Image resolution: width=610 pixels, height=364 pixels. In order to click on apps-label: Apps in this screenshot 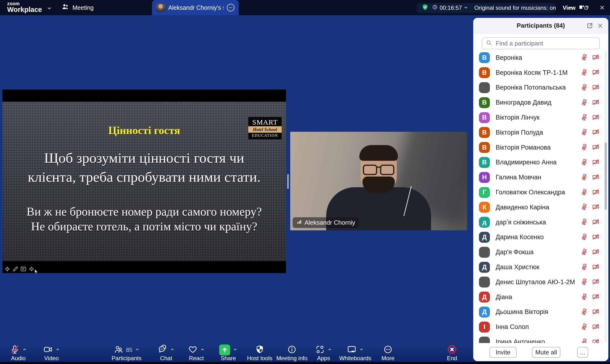, I will do `click(324, 358)`.